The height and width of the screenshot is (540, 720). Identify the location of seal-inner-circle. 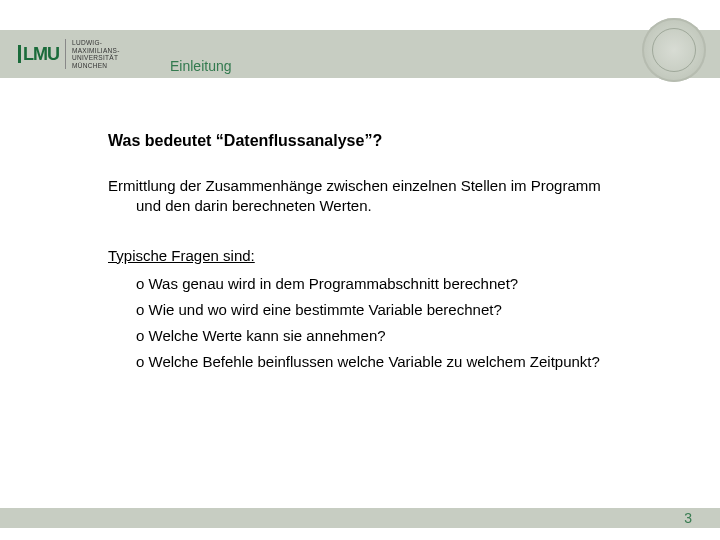
(674, 50).